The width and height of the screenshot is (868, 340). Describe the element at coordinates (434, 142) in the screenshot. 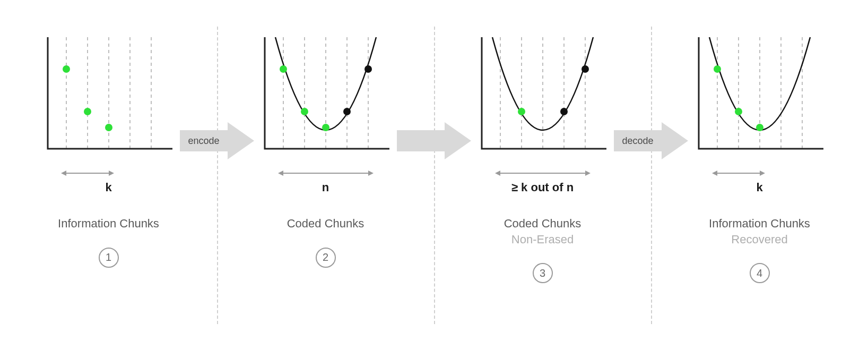

I see `arrow-blank` at that location.